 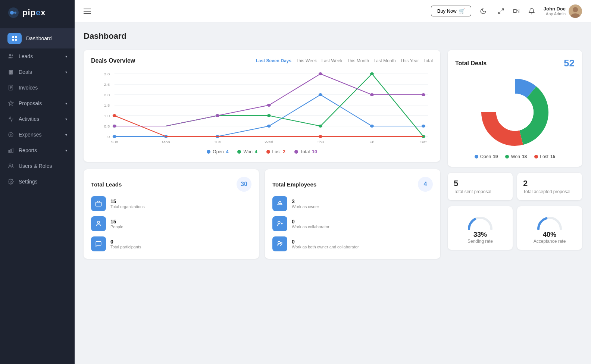 I want to click on svg-text: Thu, so click(x=320, y=142).